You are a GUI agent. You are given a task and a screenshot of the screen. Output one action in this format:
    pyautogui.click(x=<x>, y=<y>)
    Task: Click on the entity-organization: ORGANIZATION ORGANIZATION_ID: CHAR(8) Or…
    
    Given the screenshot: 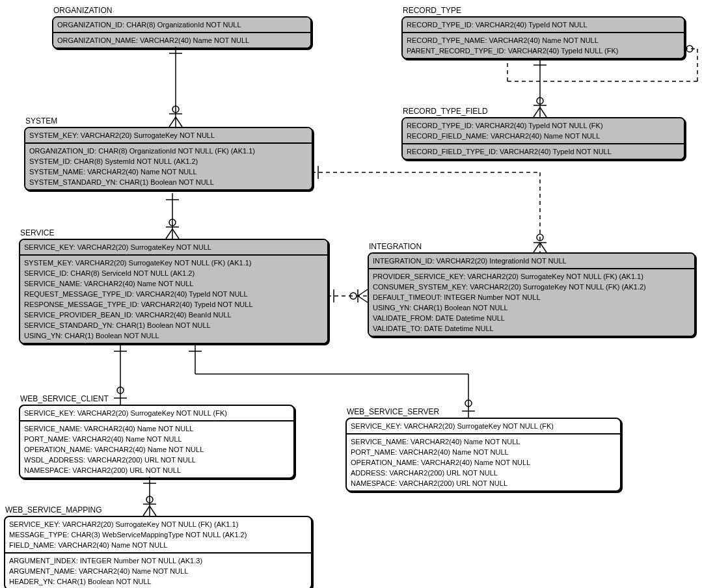 What is the action you would take?
    pyautogui.click(x=182, y=33)
    